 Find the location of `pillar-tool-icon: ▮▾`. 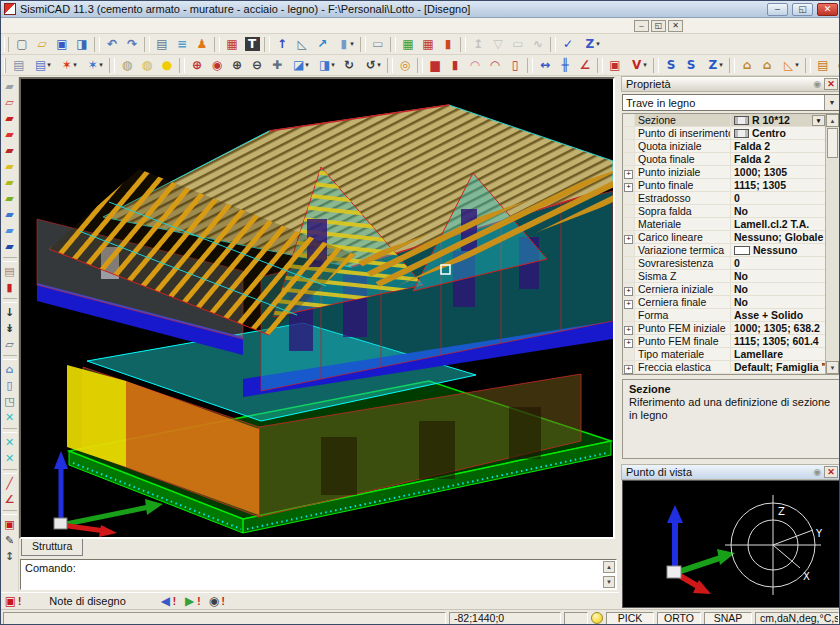

pillar-tool-icon: ▮▾ is located at coordinates (455, 65).